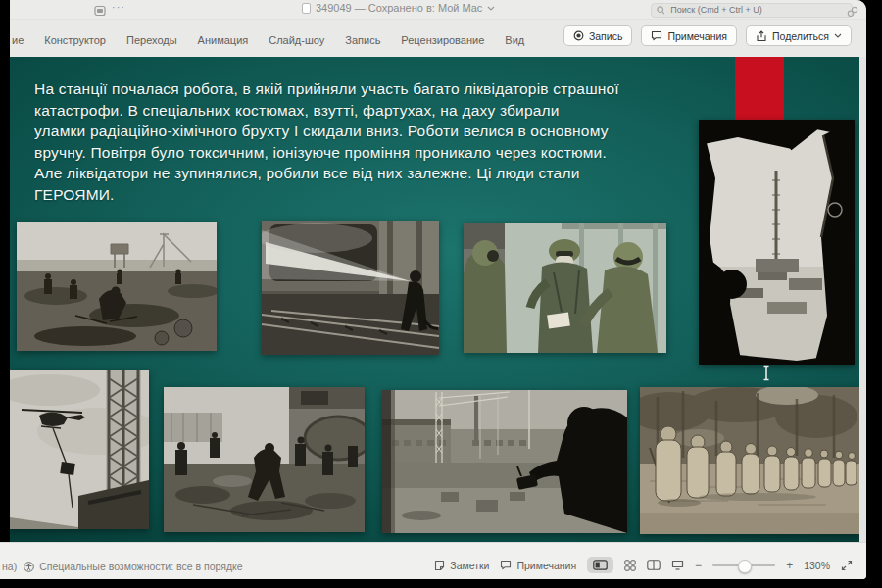 The width and height of the screenshot is (882, 588). I want to click on zoom-slider, so click(744, 564).